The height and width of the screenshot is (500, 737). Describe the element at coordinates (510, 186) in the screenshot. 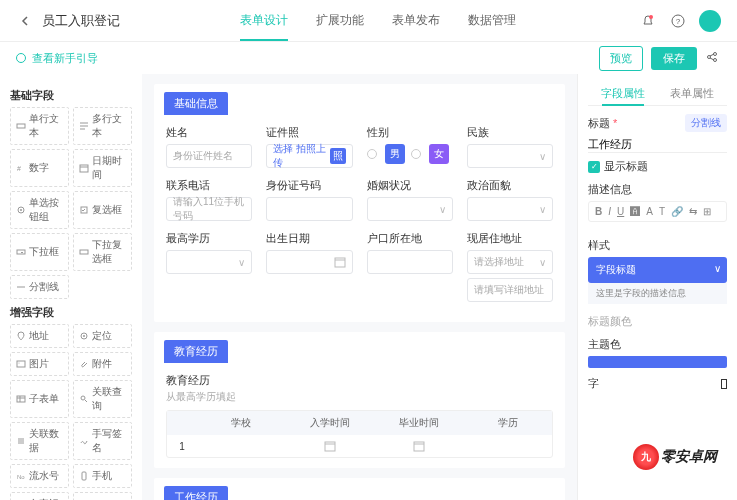

I see `label-political: 政治面貌` at that location.